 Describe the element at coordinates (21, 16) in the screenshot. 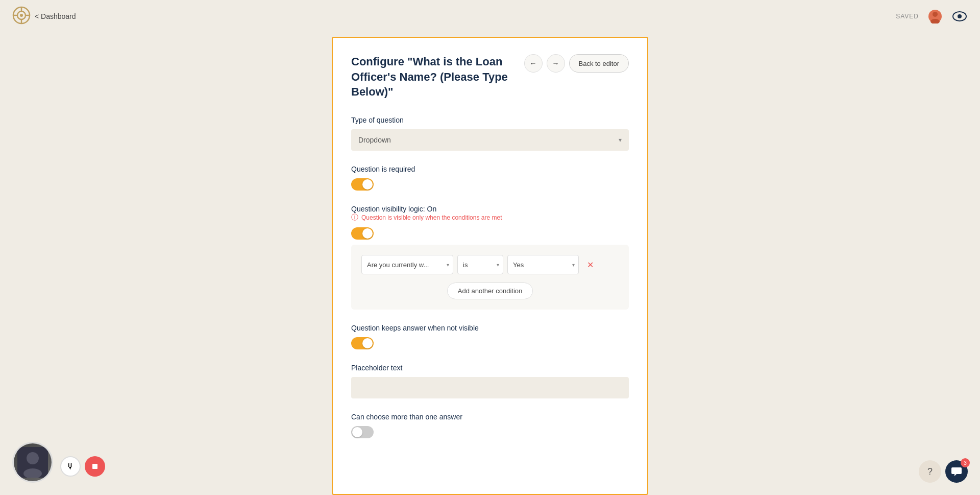

I see `logo-icon` at that location.